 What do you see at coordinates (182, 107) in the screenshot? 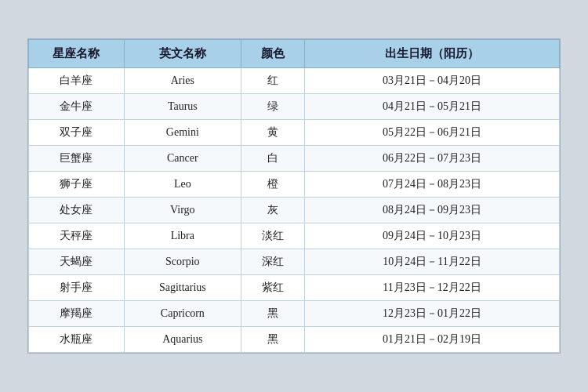
I see `cell-english: Taurus` at bounding box center [182, 107].